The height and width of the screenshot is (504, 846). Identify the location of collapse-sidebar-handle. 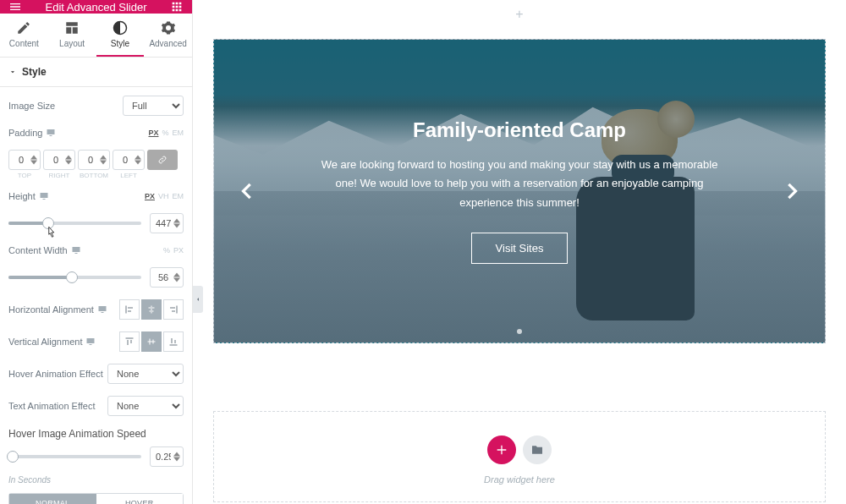
(198, 299).